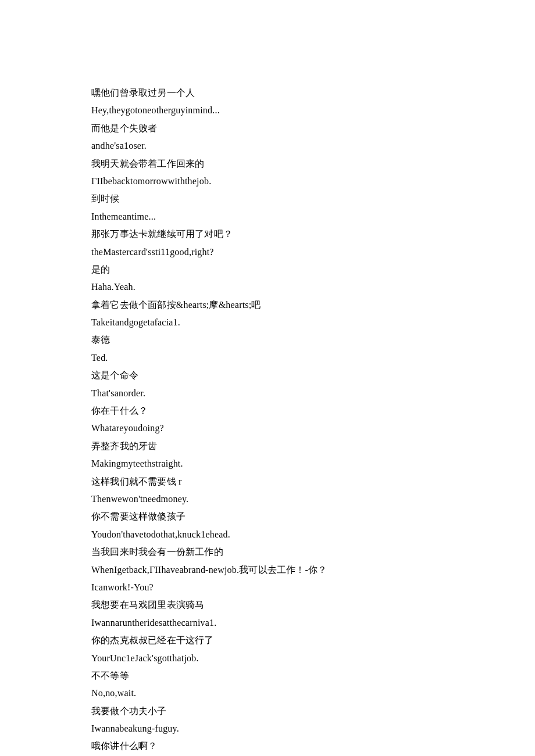  Describe the element at coordinates (313, 711) in the screenshot. I see `text-line: 我要做个功夫小子` at that location.